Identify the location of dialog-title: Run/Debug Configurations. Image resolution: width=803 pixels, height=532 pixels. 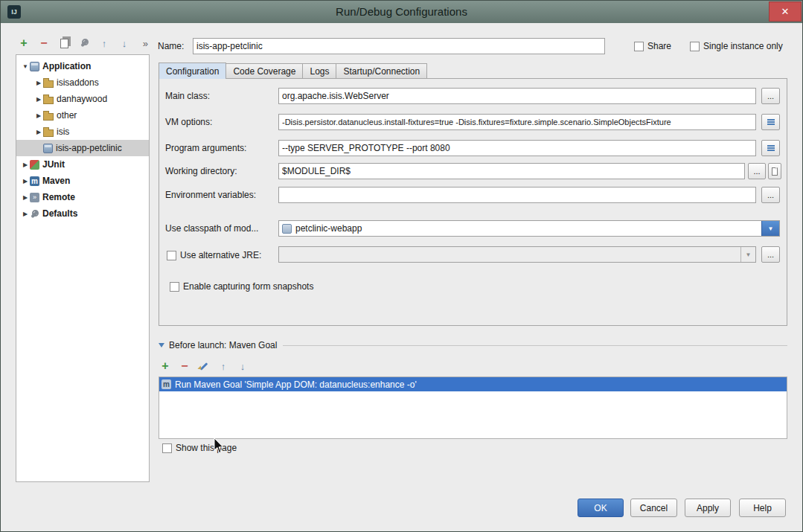
(402, 12).